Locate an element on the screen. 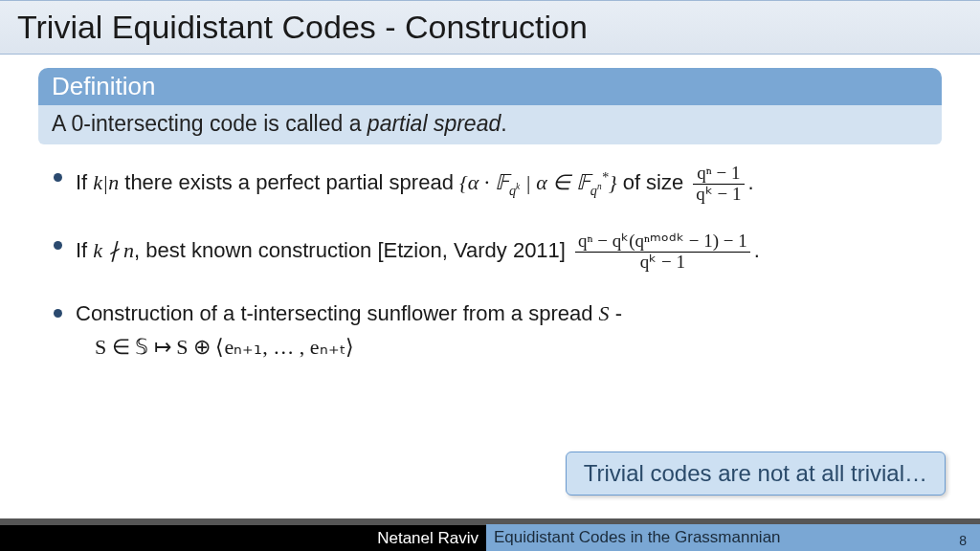  b3-t2: - is located at coordinates (616, 314).